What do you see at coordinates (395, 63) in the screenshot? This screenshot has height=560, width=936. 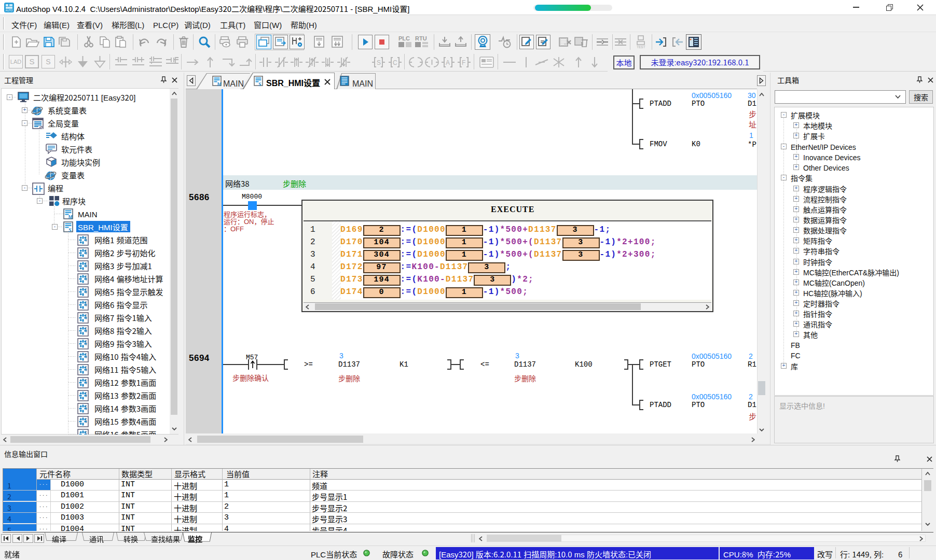 I see `svg-text: C` at bounding box center [395, 63].